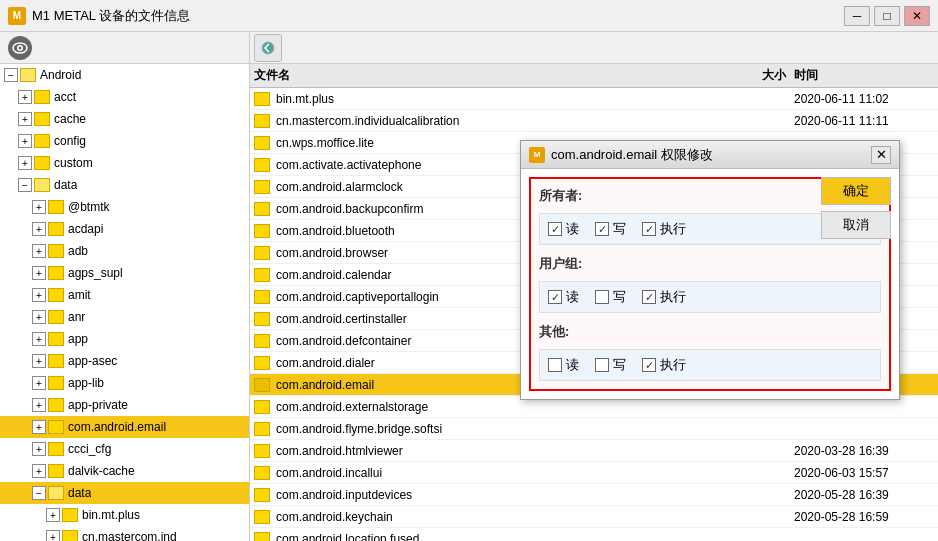 The height and width of the screenshot is (541, 938). I want to click on group-exec: 执行, so click(664, 297).